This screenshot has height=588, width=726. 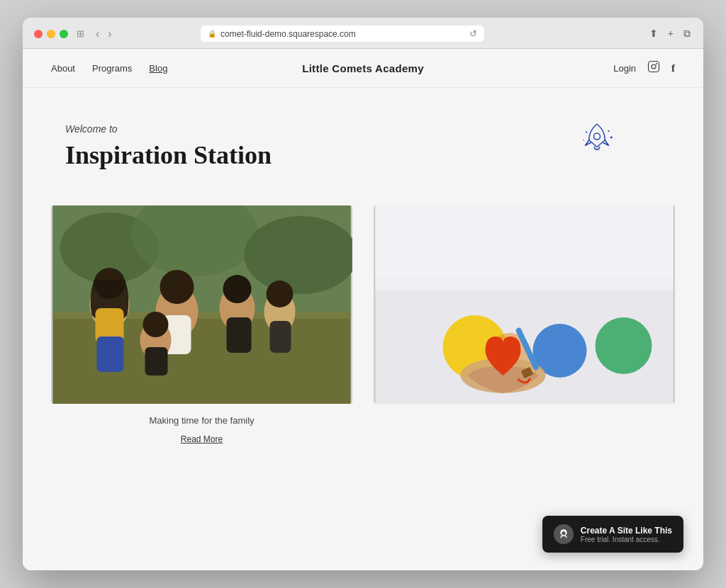 What do you see at coordinates (109, 68) in the screenshot?
I see `nav-left: About Programs Blog` at bounding box center [109, 68].